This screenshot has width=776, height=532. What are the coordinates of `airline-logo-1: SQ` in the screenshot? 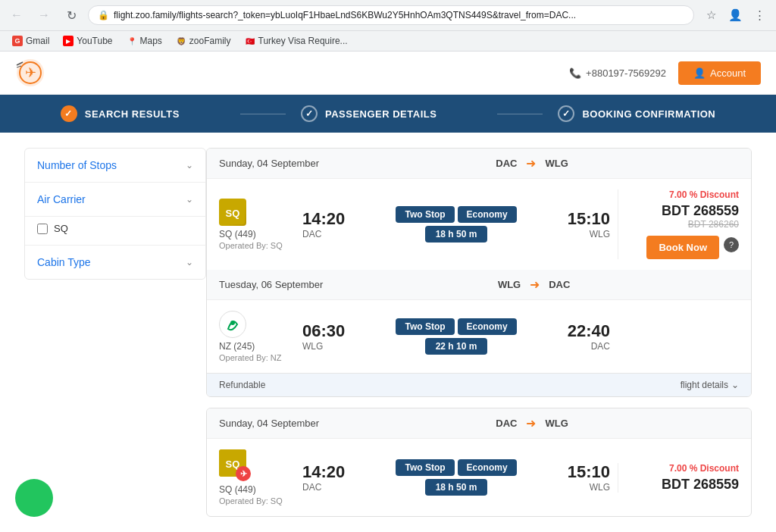 It's located at (233, 212).